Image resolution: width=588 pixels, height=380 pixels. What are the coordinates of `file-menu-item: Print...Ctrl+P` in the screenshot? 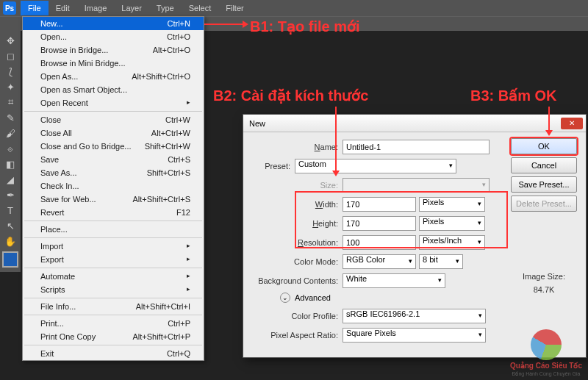 It's located at (113, 323).